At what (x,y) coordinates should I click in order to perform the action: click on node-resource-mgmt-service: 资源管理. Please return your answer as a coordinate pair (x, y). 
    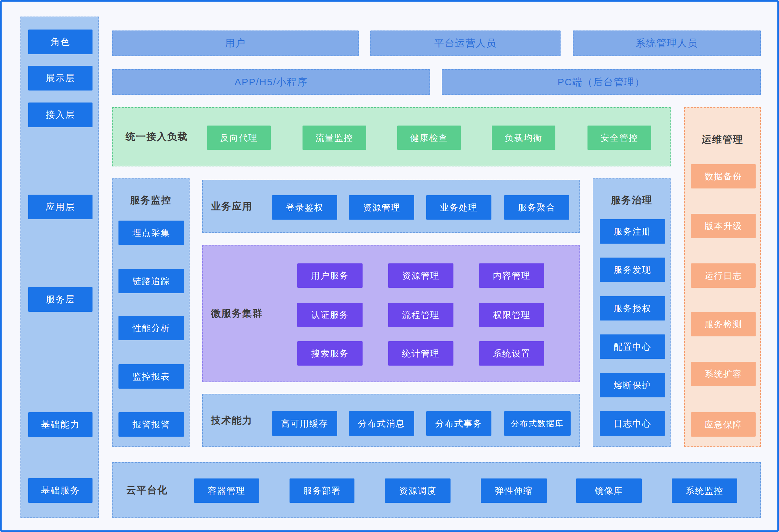
    Looking at the image, I should click on (421, 275).